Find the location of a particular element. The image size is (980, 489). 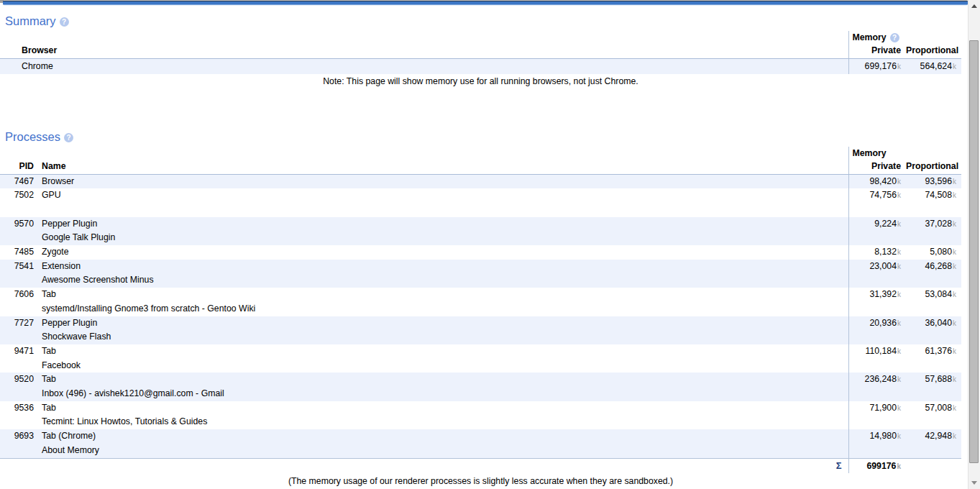

summary-row: Chrome699,176k564,624k is located at coordinates (480, 66).